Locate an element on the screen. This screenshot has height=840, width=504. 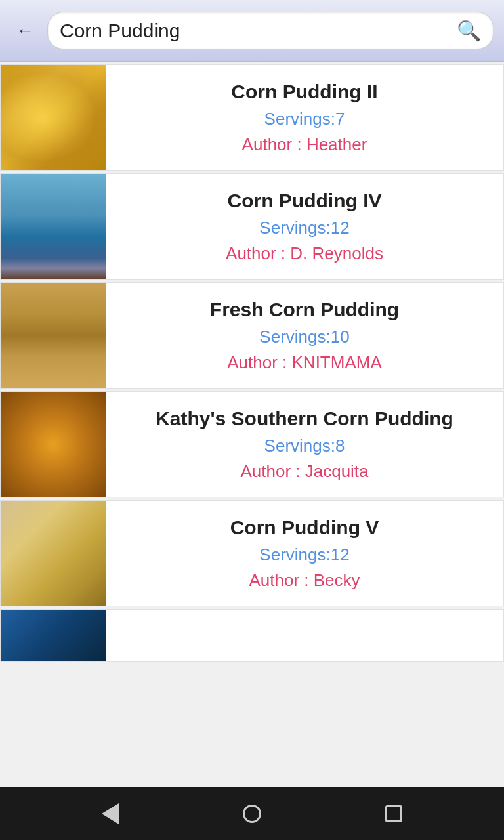
recipe-title: Kathy's Southern Corn Pudding is located at coordinates (304, 419).